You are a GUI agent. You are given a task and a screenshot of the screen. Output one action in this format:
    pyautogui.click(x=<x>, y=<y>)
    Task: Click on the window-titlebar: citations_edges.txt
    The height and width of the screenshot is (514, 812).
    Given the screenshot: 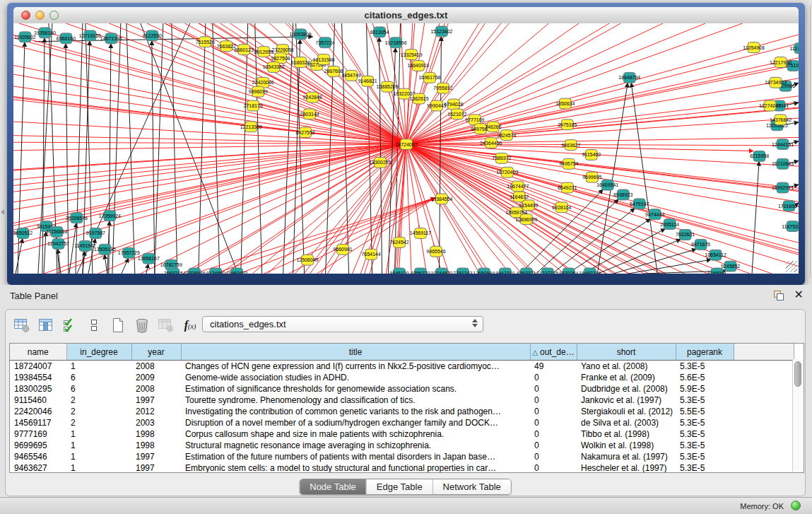 What is the action you would take?
    pyautogui.click(x=406, y=16)
    